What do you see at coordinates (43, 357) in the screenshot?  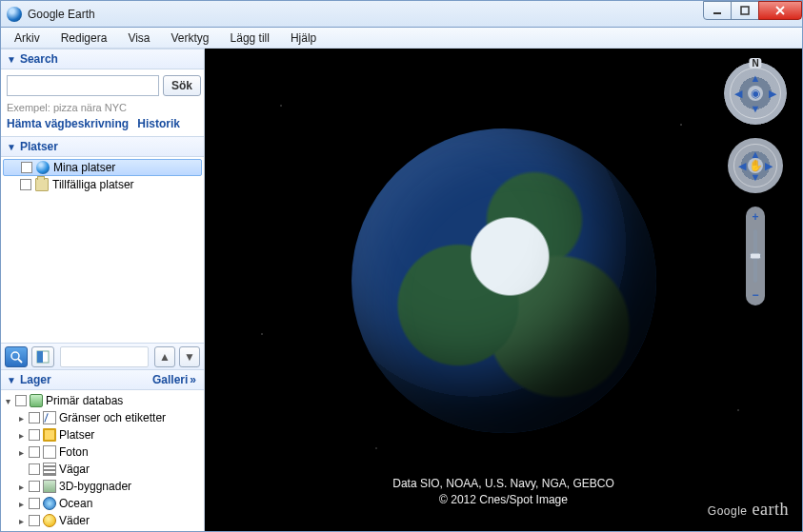 I see `opacity-button` at bounding box center [43, 357].